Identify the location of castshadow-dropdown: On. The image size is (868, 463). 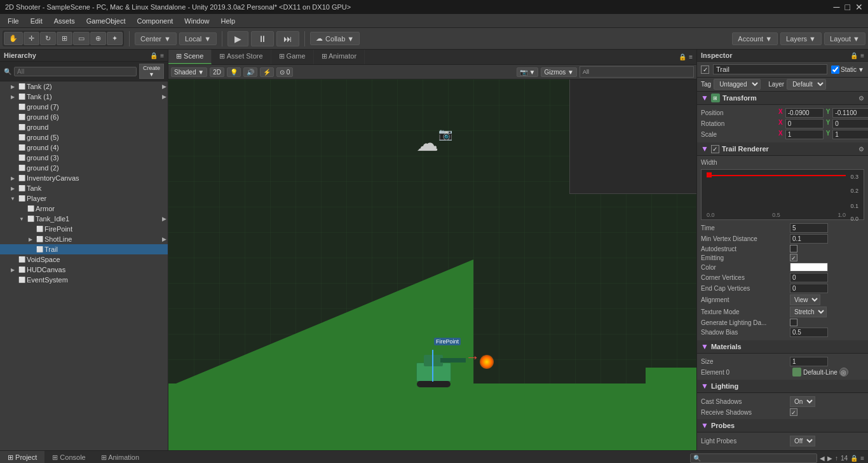
(803, 402).